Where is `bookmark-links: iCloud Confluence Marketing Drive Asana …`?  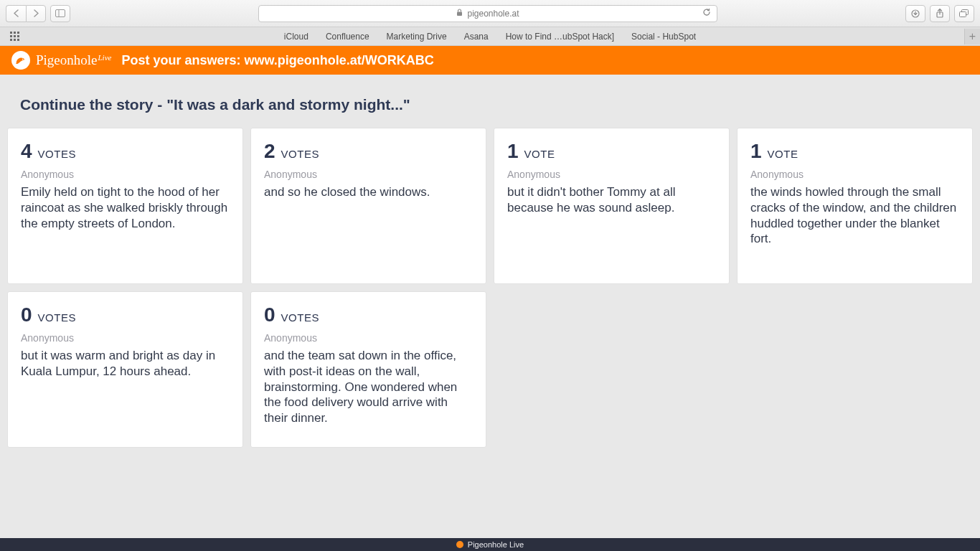
bookmark-links: iCloud Confluence Marketing Drive Asana … is located at coordinates (490, 37).